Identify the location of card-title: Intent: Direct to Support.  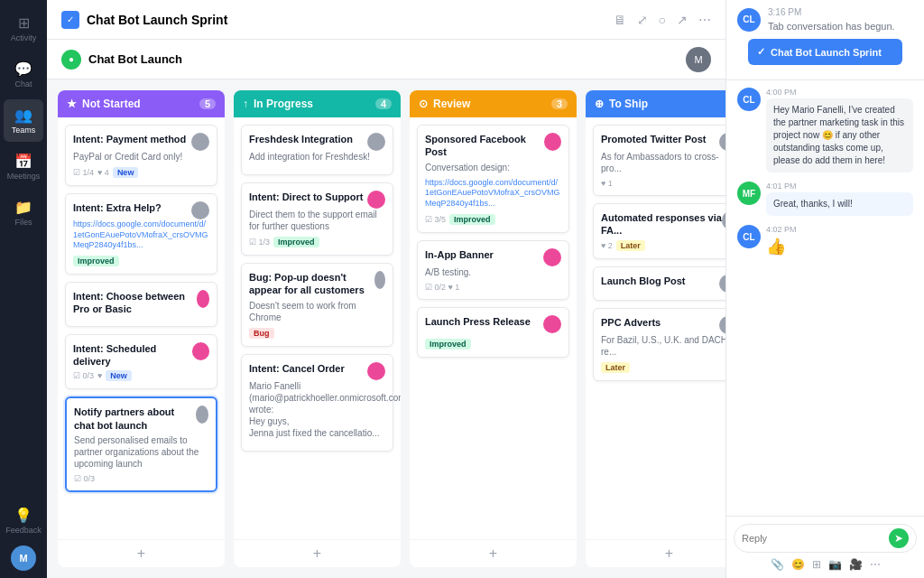
(307, 197).